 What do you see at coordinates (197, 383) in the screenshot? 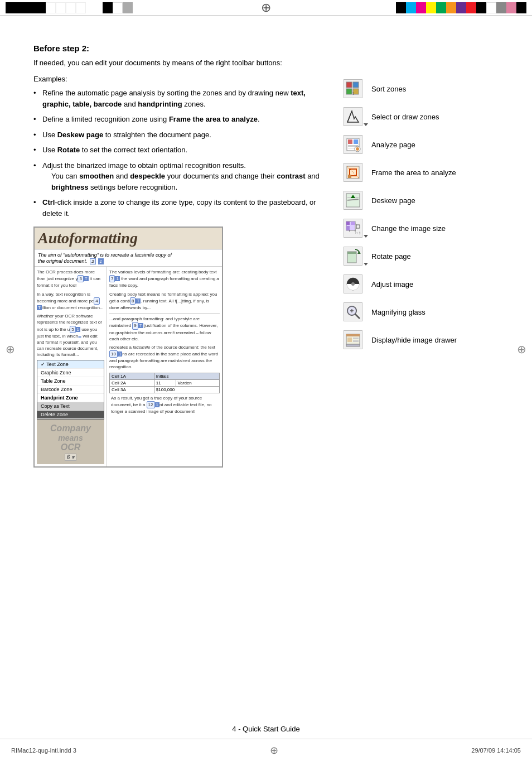
I see `table-cell: Varden` at bounding box center [197, 383].